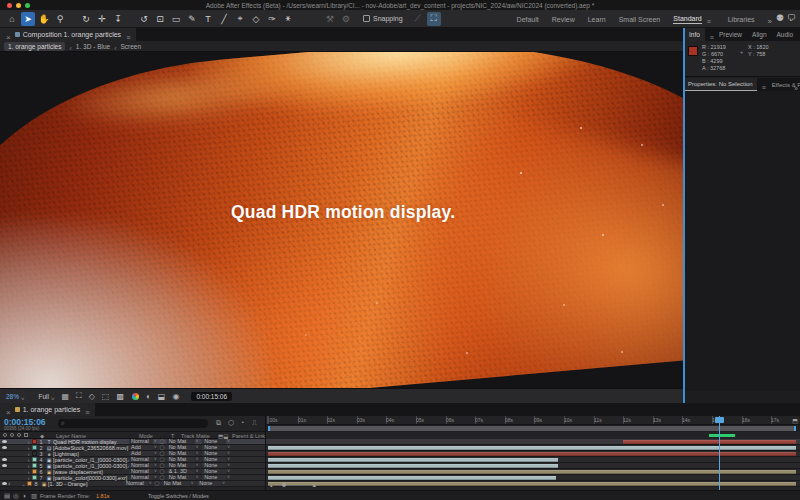 This screenshot has width=800, height=500. What do you see at coordinates (148, 396) in the screenshot?
I see `exposure-icon: ◐` at bounding box center [148, 396].